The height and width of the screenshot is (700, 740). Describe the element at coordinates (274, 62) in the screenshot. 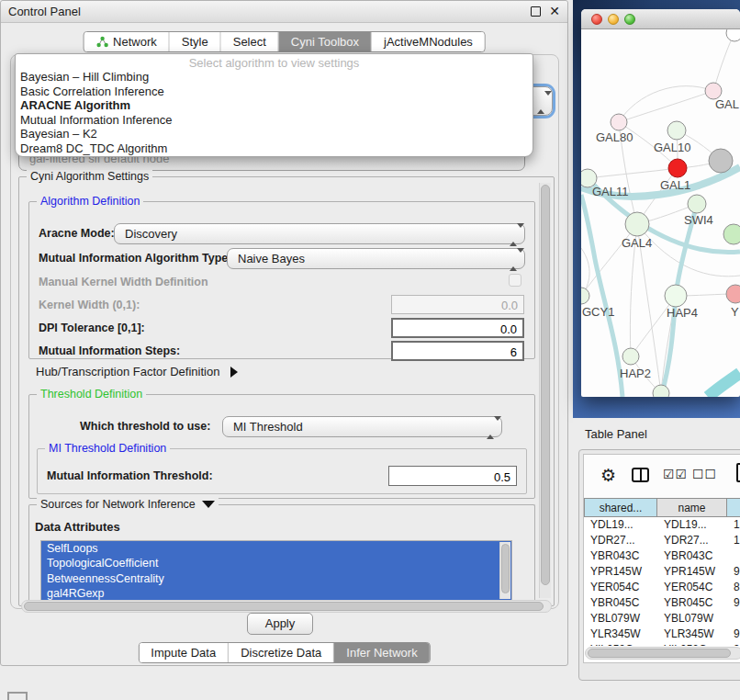

I see `dropdown-prompt: Select algorithm to view settings` at that location.